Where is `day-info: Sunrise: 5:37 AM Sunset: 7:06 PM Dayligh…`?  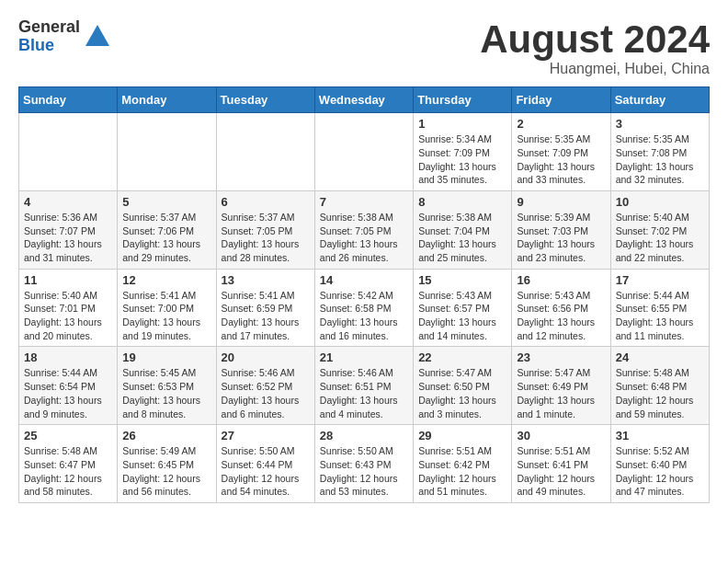
day-info: Sunrise: 5:37 AM Sunset: 7:06 PM Dayligh… is located at coordinates (166, 237).